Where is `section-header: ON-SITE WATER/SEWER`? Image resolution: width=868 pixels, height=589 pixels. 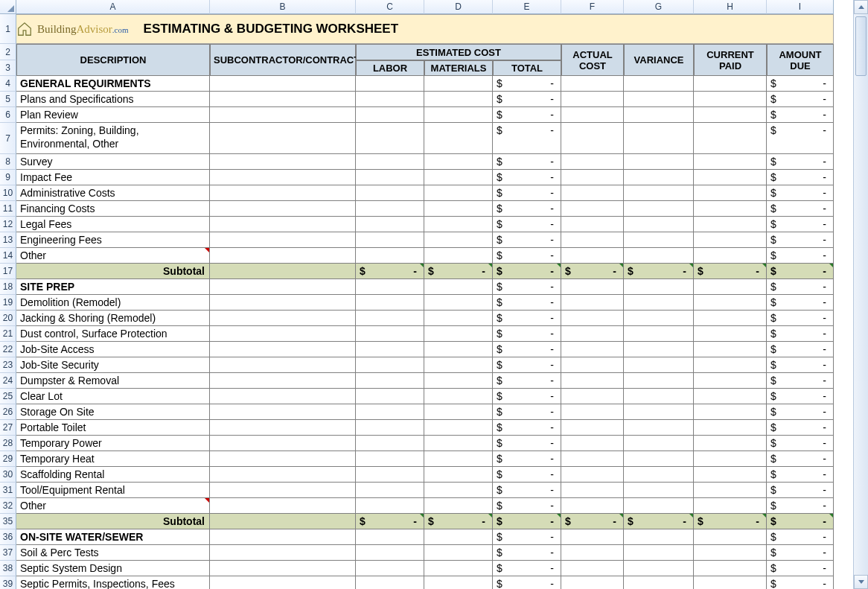 section-header: ON-SITE WATER/SEWER is located at coordinates (113, 538).